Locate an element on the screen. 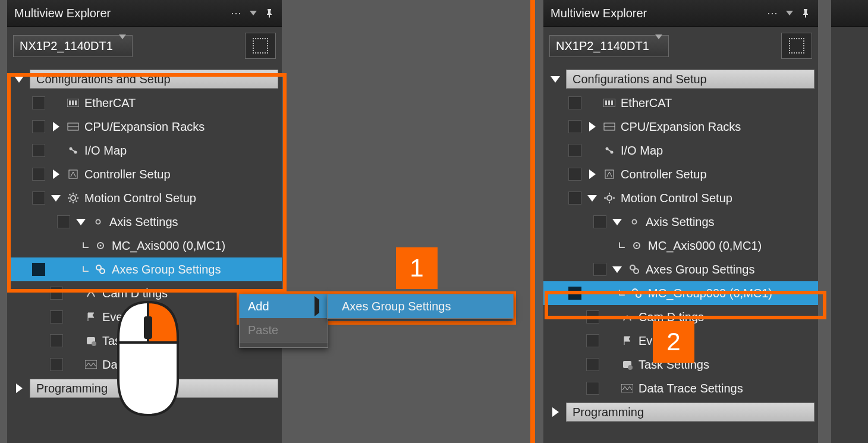 The width and height of the screenshot is (868, 443). side-sliver is located at coordinates (850, 221).